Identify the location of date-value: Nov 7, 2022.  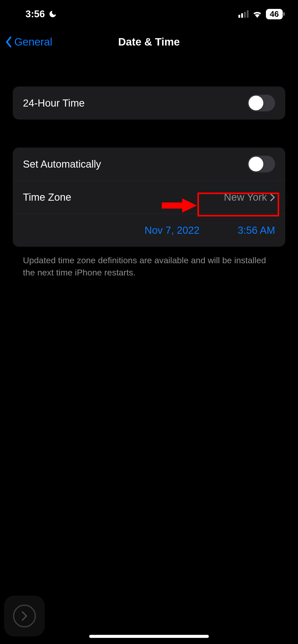
(172, 230).